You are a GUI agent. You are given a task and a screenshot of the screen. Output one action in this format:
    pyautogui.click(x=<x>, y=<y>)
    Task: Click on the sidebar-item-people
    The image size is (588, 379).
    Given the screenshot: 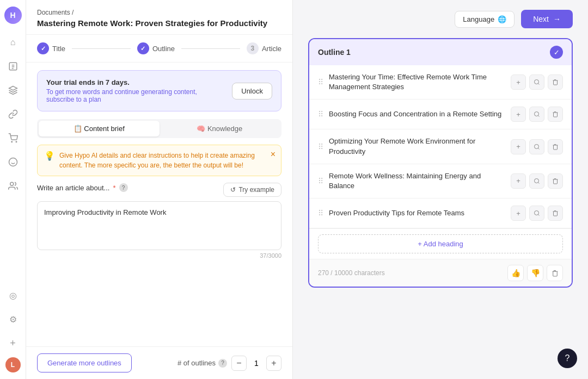 What is the action you would take?
    pyautogui.click(x=13, y=186)
    